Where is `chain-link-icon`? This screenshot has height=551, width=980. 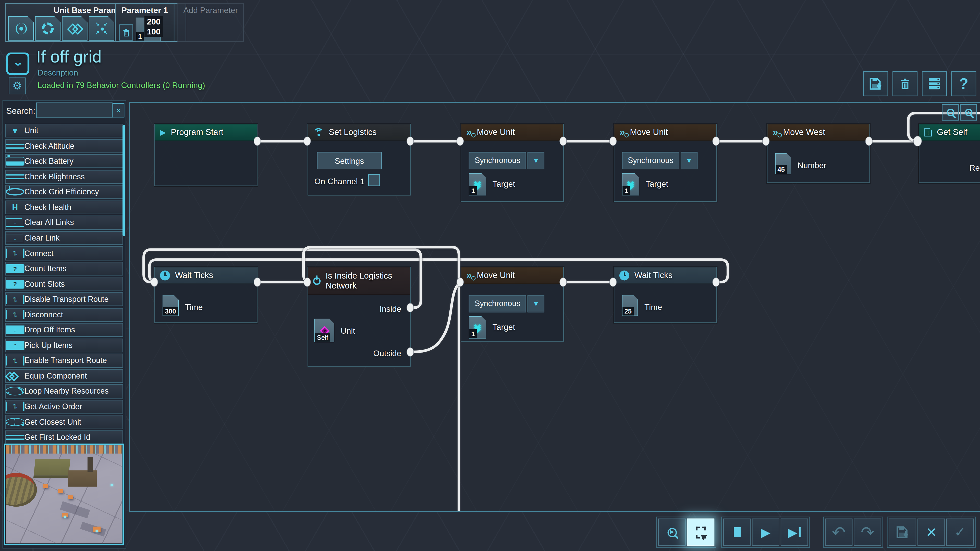
chain-link-icon is located at coordinates (15, 376).